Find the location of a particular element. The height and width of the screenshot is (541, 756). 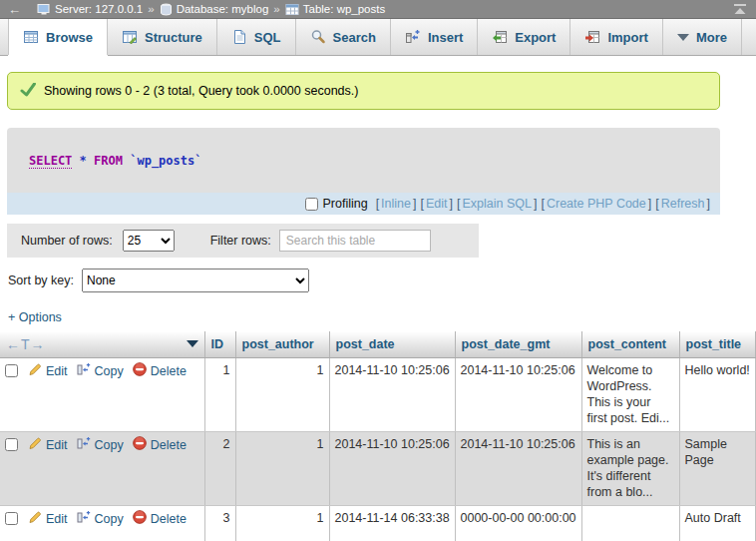

with-selected-dropdown-icon is located at coordinates (192, 343).